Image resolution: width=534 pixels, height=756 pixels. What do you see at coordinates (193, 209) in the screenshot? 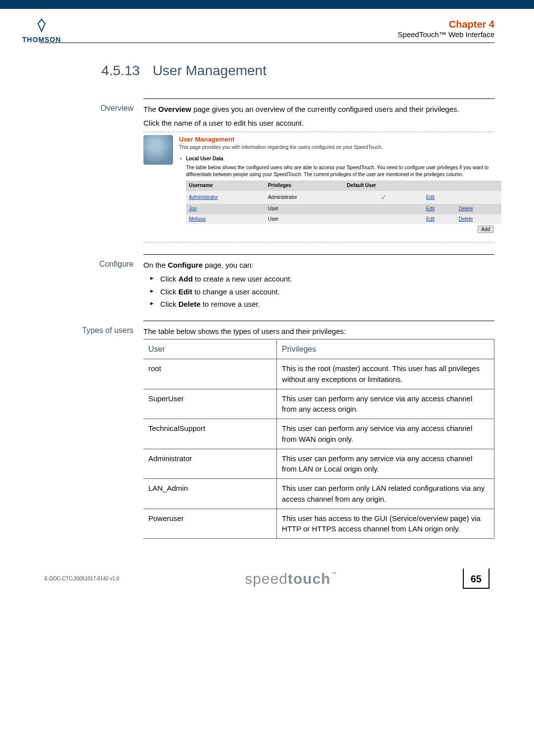
I see `user-link: Jon` at bounding box center [193, 209].